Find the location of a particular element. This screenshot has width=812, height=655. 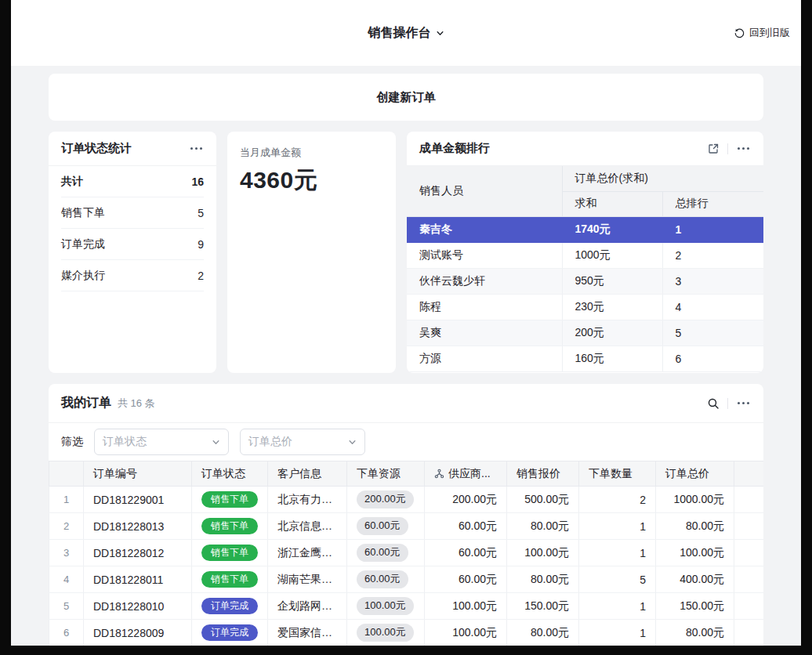

relation-icon is located at coordinates (439, 473).